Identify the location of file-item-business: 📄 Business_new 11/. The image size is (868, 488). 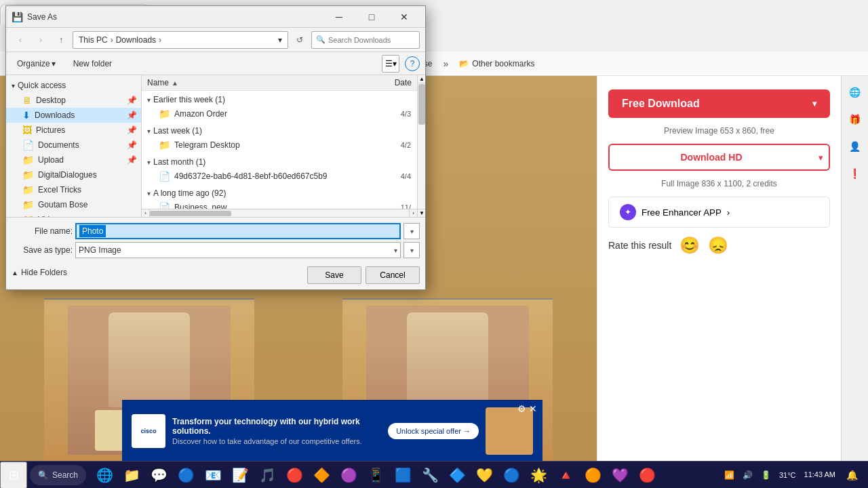
(279, 204).